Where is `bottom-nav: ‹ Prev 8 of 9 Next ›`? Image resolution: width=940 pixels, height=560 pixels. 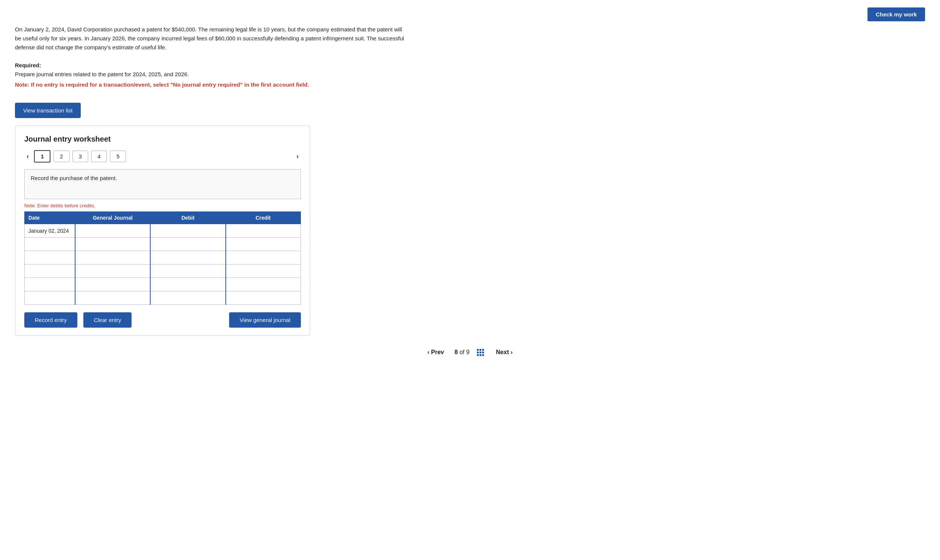
bottom-nav: ‹ Prev 8 of 9 Next › is located at coordinates (470, 352).